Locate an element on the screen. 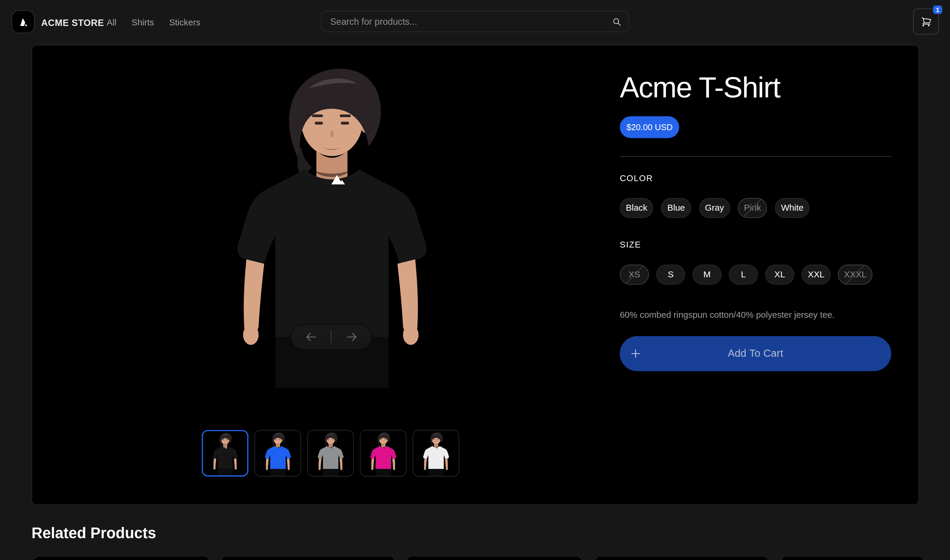 The image size is (950, 560). image-carousel-controls is located at coordinates (331, 337).